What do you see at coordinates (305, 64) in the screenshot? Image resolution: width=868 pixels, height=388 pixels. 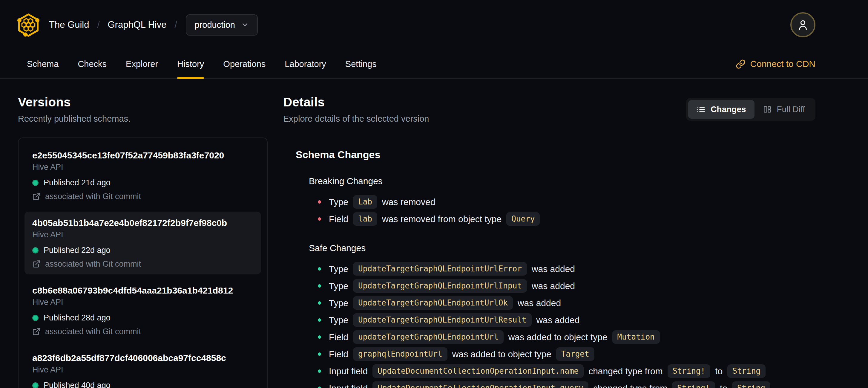 I see `tab-laboratory: Laboratory` at bounding box center [305, 64].